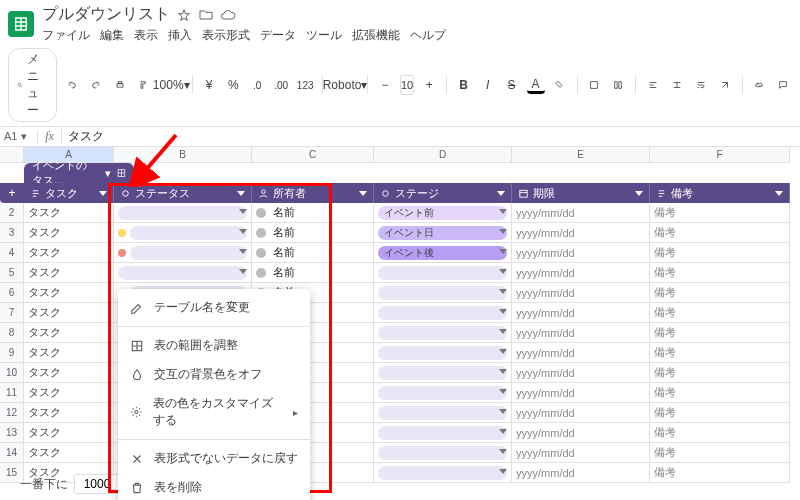  What do you see at coordinates (12, 413) in the screenshot?
I see `row-header: 12` at bounding box center [12, 413].